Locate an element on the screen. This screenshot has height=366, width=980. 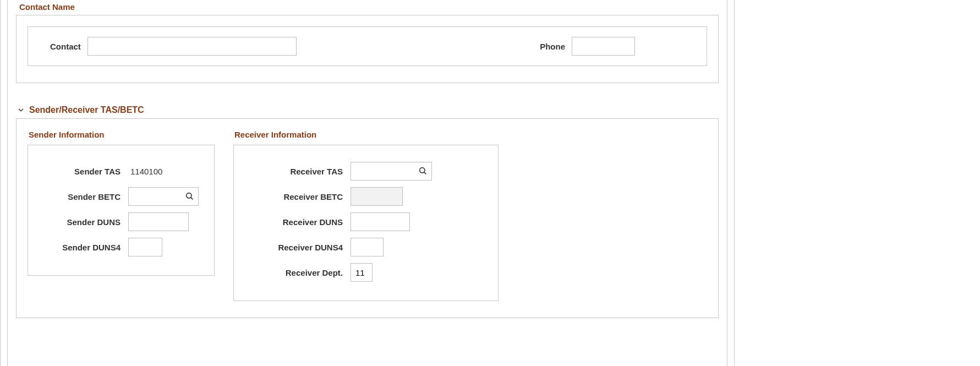
receiver-duns-label: Receiver DUNS is located at coordinates (296, 222).